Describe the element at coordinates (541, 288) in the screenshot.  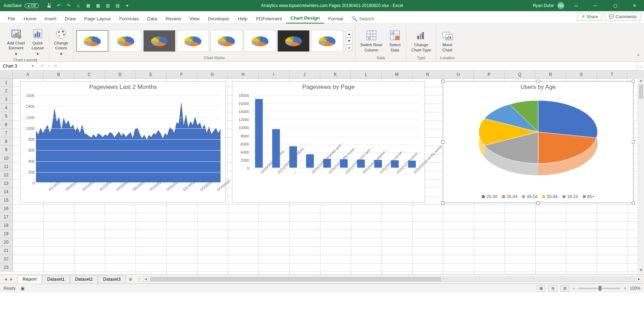
I see `normal-view-button: ▦` at that location.